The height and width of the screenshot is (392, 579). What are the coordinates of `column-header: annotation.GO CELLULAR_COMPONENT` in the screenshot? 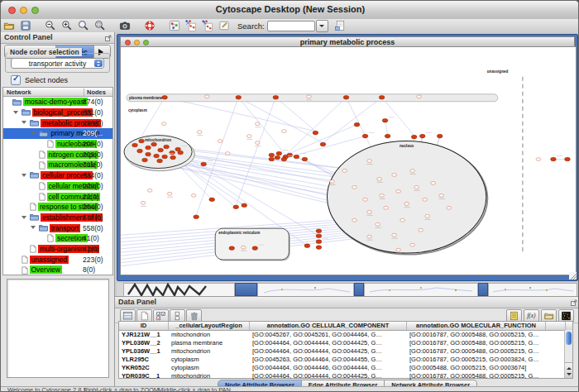 It's located at (328, 326).